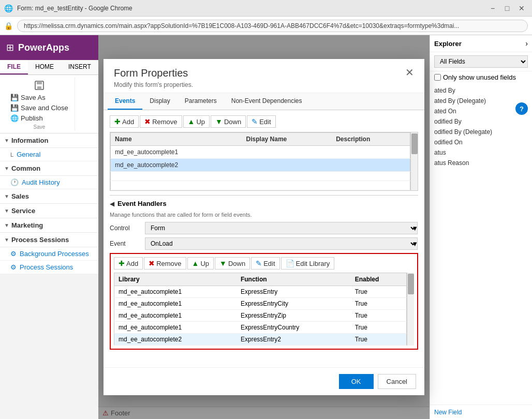  I want to click on field-item: ated By, so click(481, 91).